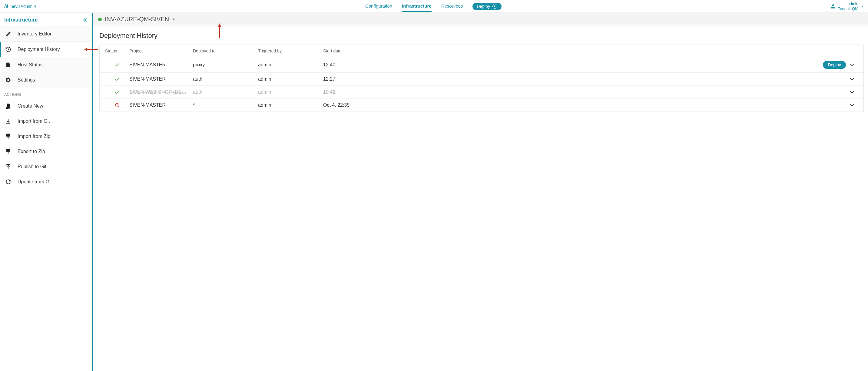  What do you see at coordinates (34, 34) in the screenshot?
I see `sidebar-item-label: Inventory Editor` at bounding box center [34, 34].